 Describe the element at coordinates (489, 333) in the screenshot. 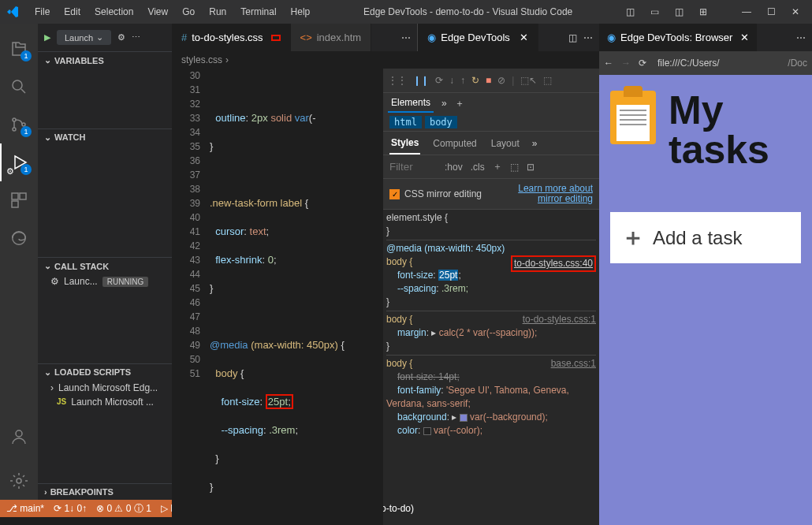

I see `val-margin: calc(2 * var(--spacing));` at that location.